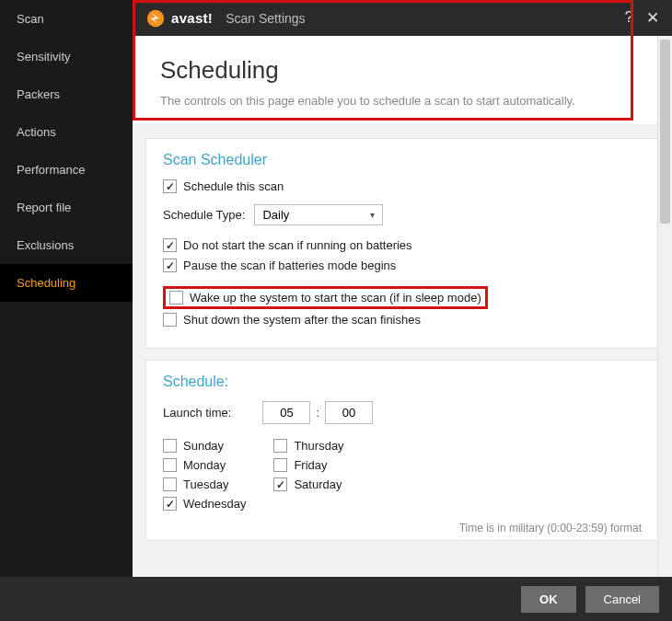 The image size is (672, 621). Describe the element at coordinates (550, 528) in the screenshot. I see `time-format-note: Time is in military (0:00-23:59) format` at that location.